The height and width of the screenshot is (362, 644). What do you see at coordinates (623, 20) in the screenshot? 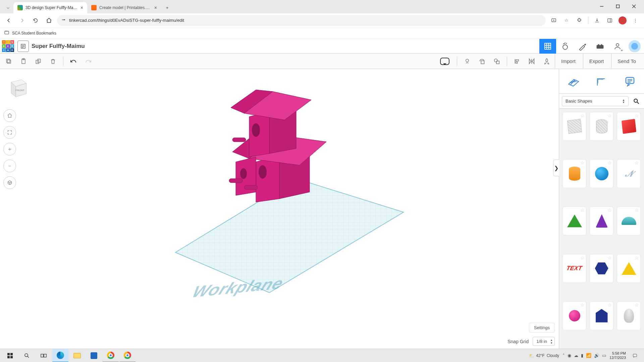
I see `profile-avatar` at bounding box center [623, 20].